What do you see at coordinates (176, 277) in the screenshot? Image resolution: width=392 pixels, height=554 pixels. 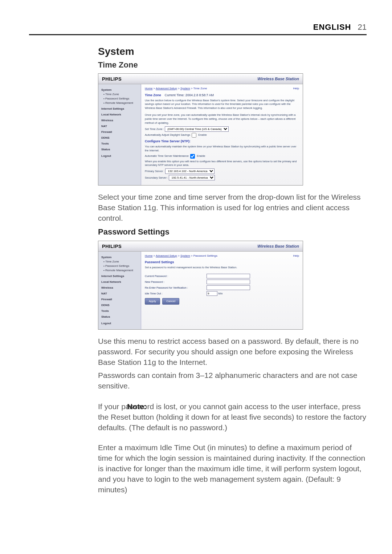 I see `current-password-label: Current Password :` at bounding box center [176, 277].